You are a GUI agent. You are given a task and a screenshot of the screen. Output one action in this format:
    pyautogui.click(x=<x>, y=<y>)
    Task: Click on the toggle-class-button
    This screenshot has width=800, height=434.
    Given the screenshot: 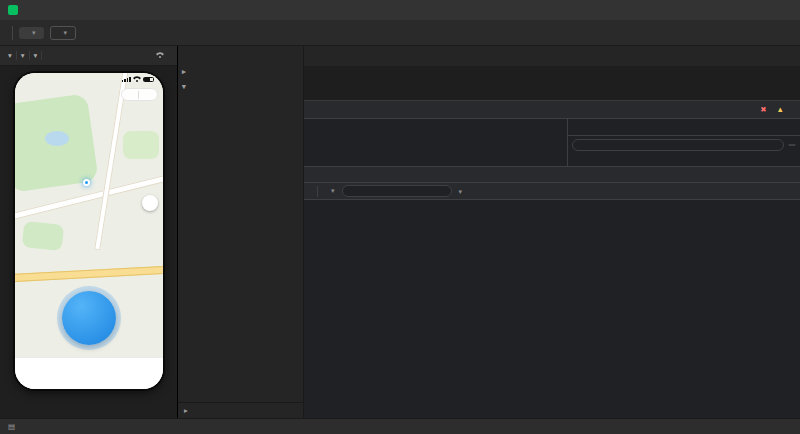 What is the action you would take?
    pyautogui.click(x=792, y=145)
    